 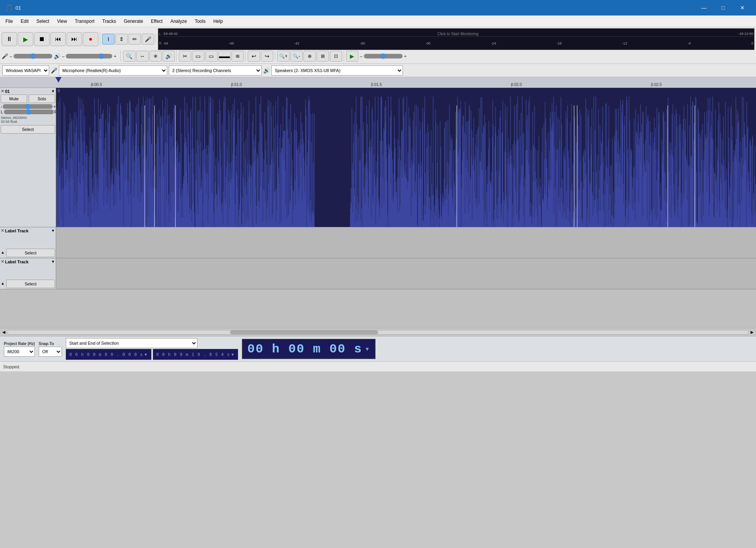 I want to click on label-track-1-waveform, so click(x=406, y=242).